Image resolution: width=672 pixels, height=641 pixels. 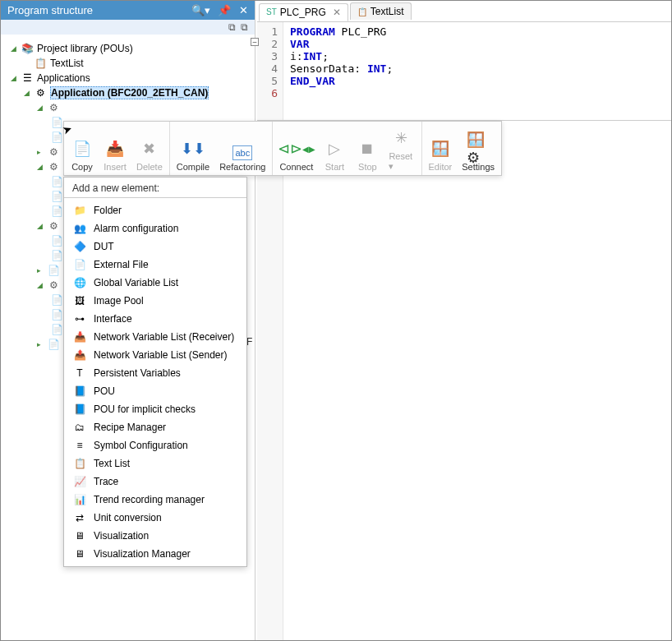 What do you see at coordinates (128, 108) in the screenshot?
I see `node-partial: ◢⚙` at bounding box center [128, 108].